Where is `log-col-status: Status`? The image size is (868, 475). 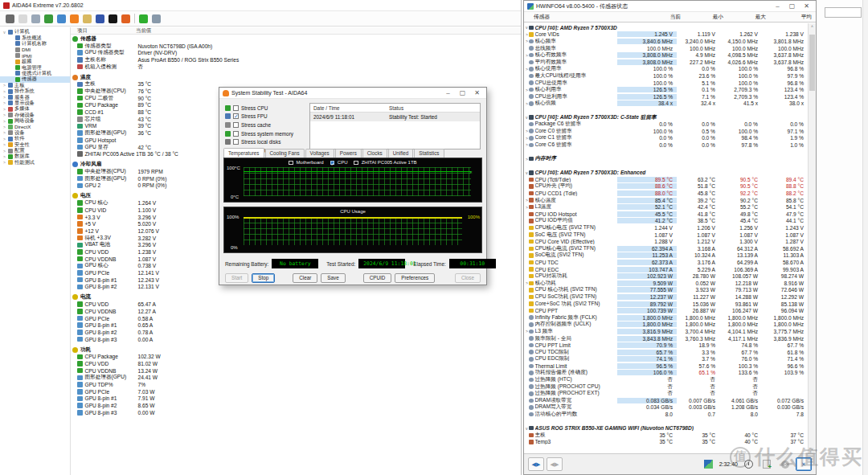
log-col-status: Status is located at coordinates (434, 108).